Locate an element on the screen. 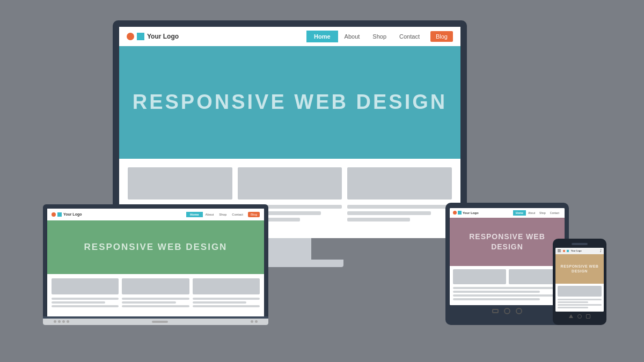  tablet-content is located at coordinates (507, 285).